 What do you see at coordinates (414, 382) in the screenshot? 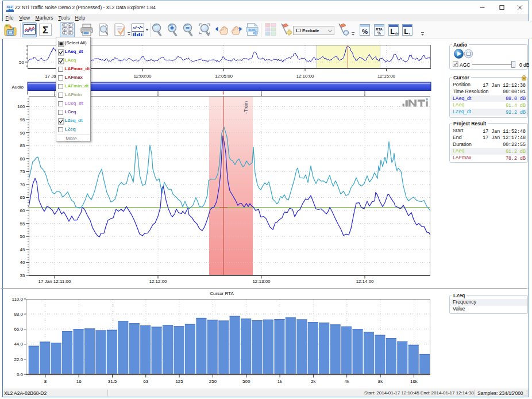
I see `svg-text: 16k` at bounding box center [414, 382].